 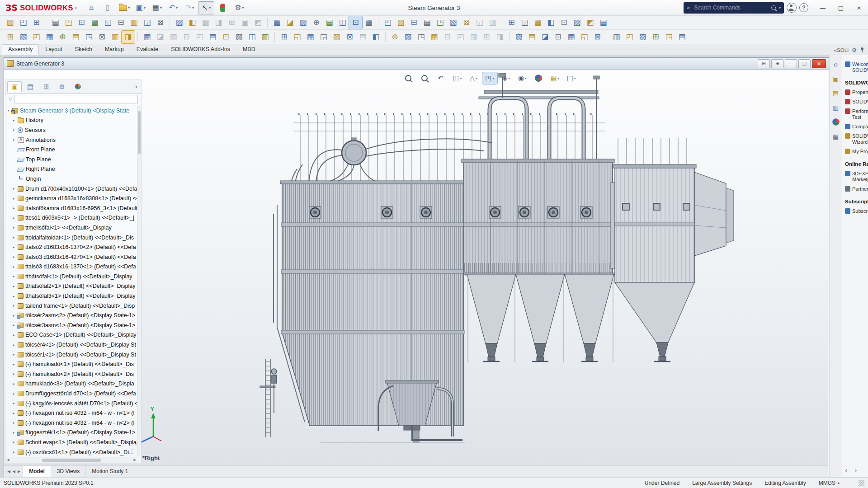 I want to click on save-icon: ▣▾, so click(x=141, y=8).